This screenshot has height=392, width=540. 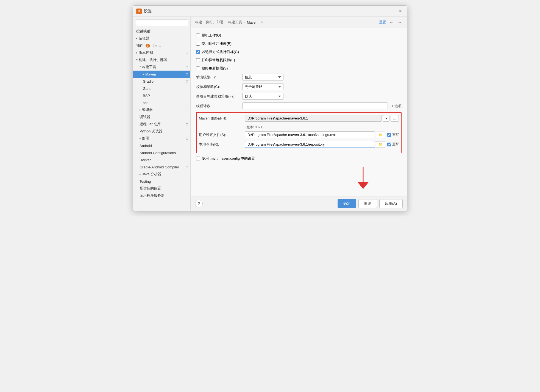 What do you see at coordinates (389, 135) in the screenshot?
I see `user-settings-overwrite-checkbox` at bounding box center [389, 135].